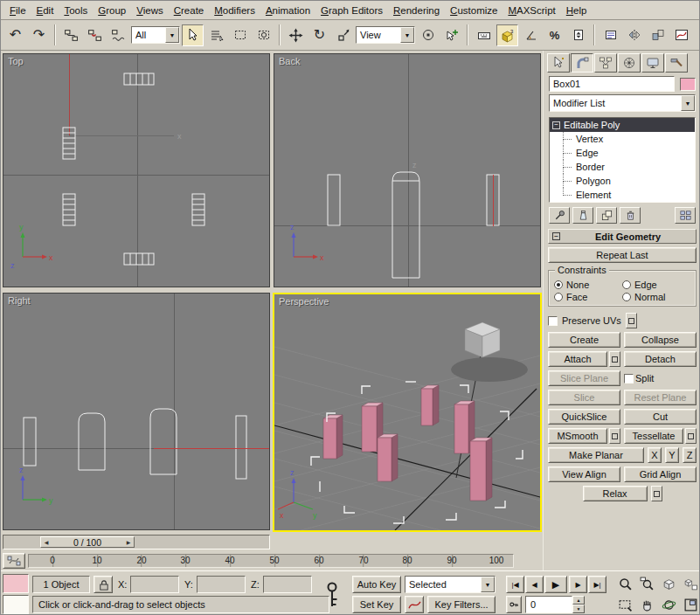 This screenshot has width=700, height=615. What do you see at coordinates (264, 35) in the screenshot?
I see `window-crossing-toggle-icon` at bounding box center [264, 35].